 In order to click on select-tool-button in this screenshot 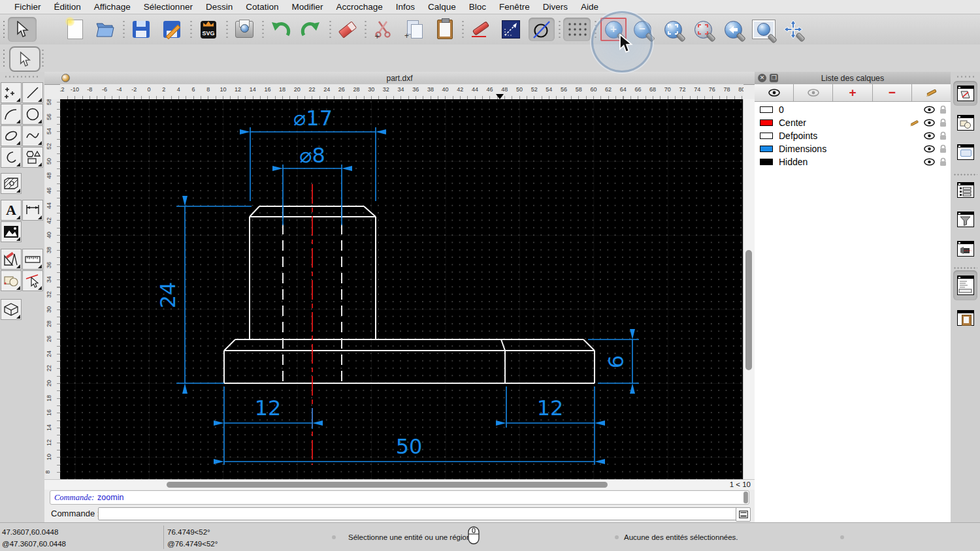, I will do `click(22, 29)`.